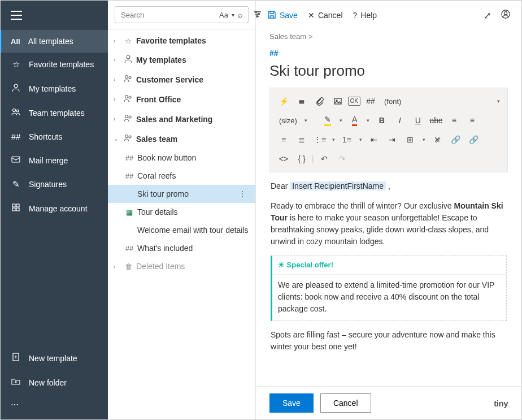 The image size is (522, 420). I want to click on sidebar-item-manage-account: Manage account, so click(54, 208).